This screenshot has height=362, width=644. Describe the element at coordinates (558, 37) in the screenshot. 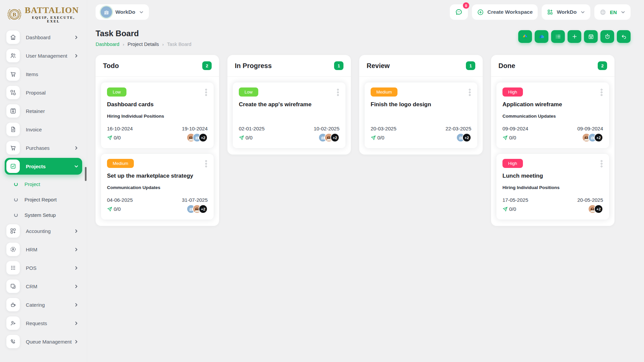

I see `list-view-button` at that location.